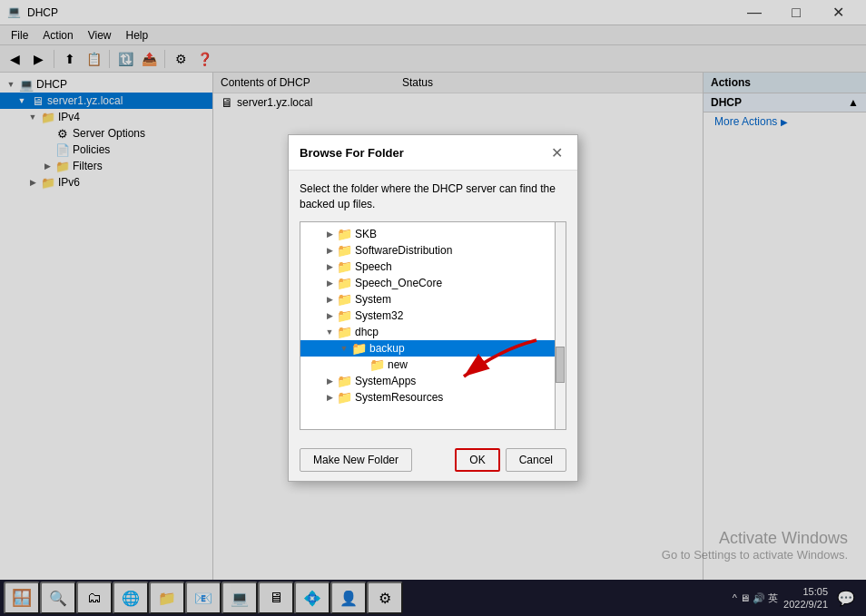 The image size is (866, 616). I want to click on modal-body: Select the folder where the DHCP server …, so click(433, 306).